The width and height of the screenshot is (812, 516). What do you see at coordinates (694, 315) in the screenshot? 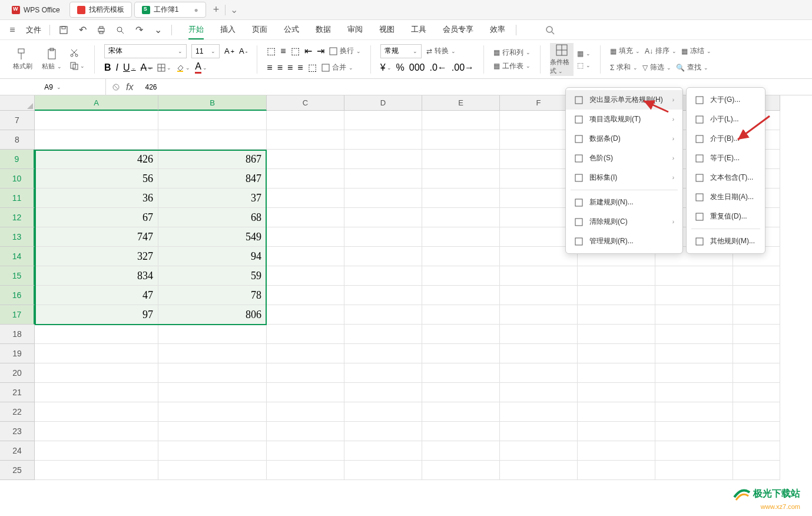
I see `cell-H17` at bounding box center [694, 315].